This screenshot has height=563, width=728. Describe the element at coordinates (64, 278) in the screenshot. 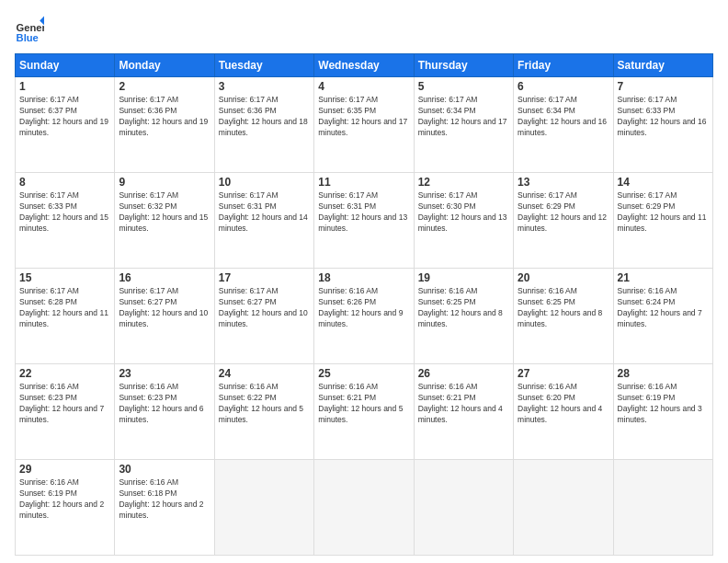

I see `day-number: 15` at that location.